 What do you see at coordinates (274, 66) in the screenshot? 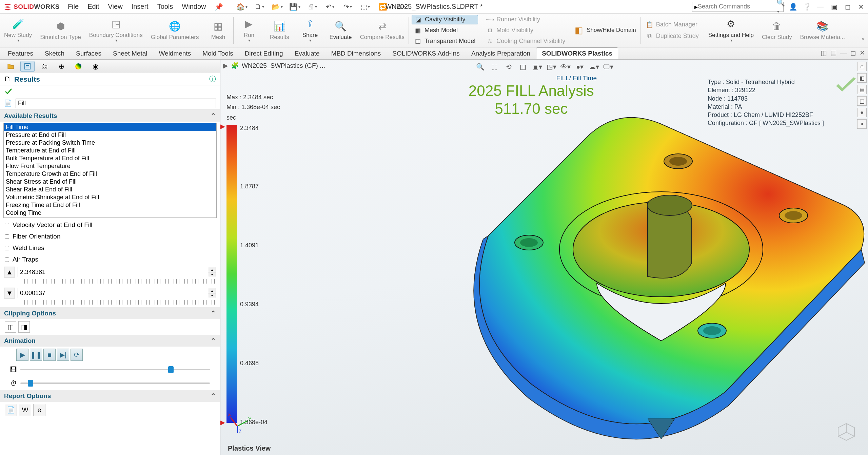
I see `breadcrumb: ▶ 🧩 WN2025_SWPlastics (GF) ...` at bounding box center [274, 66].